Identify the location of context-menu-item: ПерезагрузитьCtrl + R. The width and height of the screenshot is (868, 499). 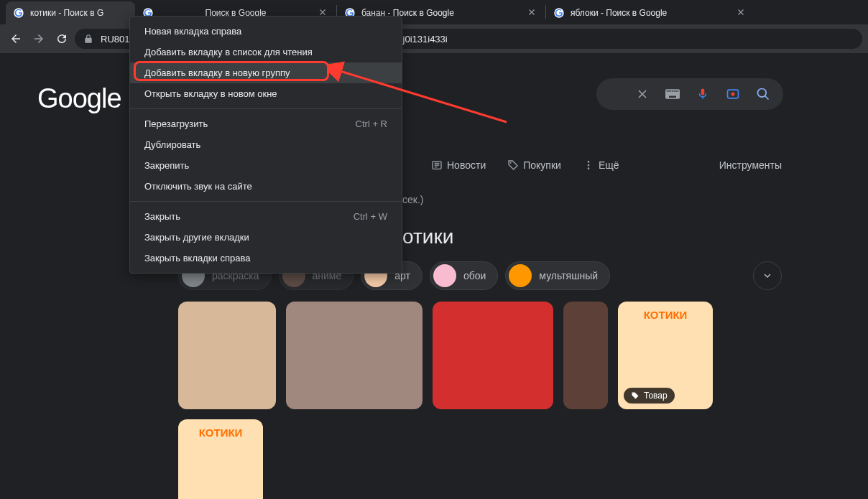
(266, 123).